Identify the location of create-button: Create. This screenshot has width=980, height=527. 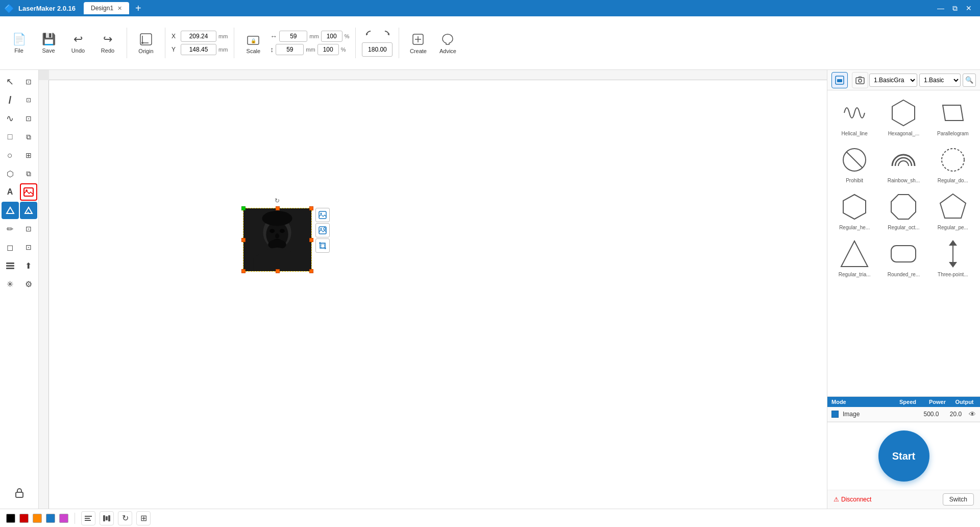
(418, 43).